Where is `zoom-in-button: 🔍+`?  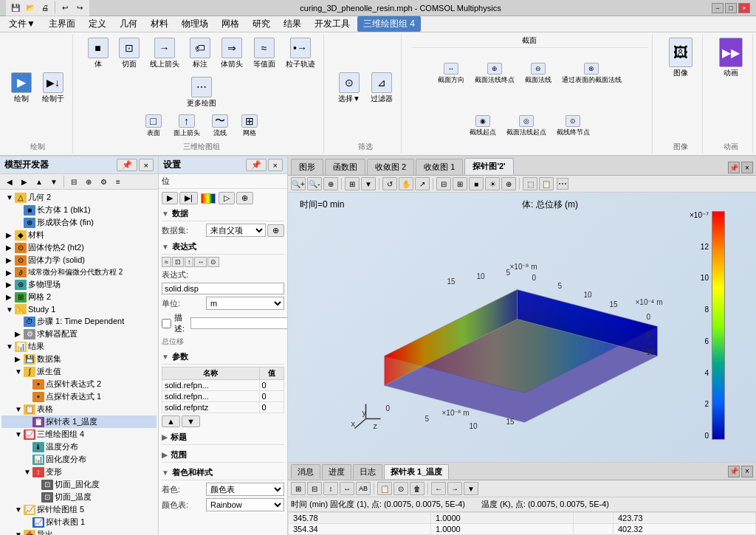 zoom-in-button: 🔍+ is located at coordinates (298, 184).